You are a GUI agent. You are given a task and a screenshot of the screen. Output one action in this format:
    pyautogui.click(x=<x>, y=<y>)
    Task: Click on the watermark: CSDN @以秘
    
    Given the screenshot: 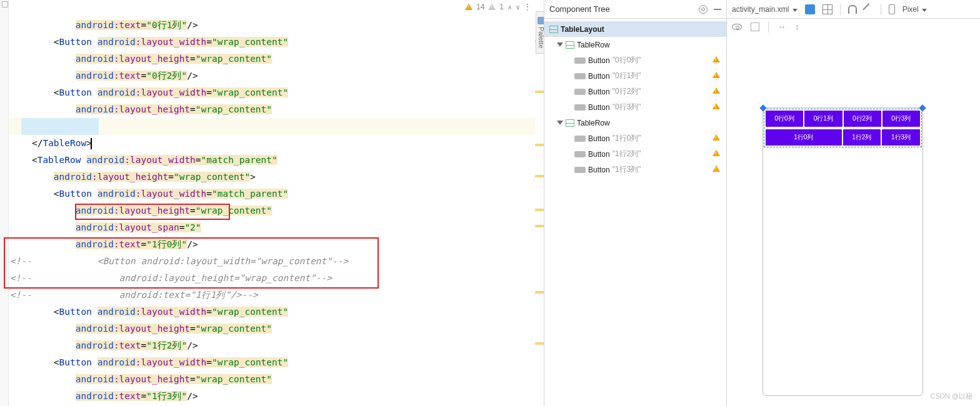 What is the action you would take?
    pyautogui.click(x=951, y=396)
    